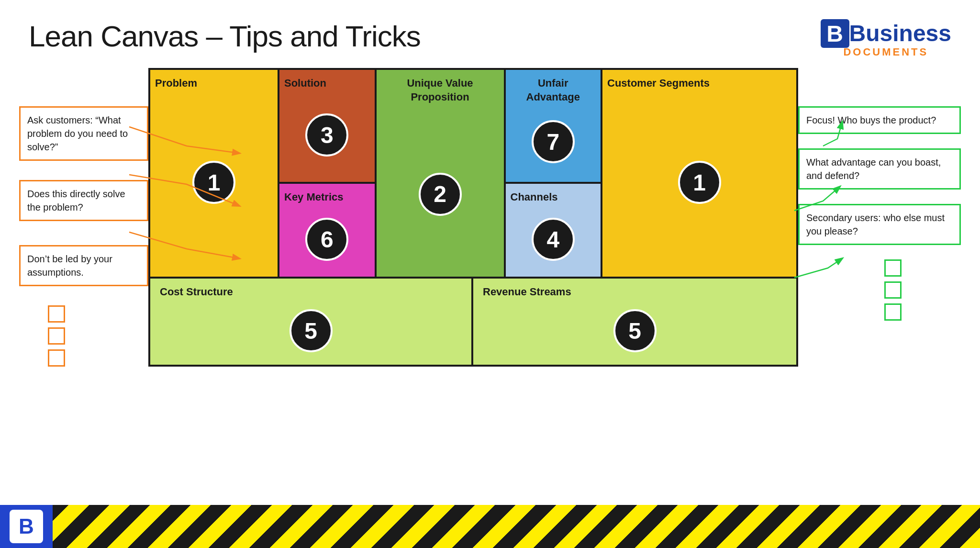  Describe the element at coordinates (312, 322) in the screenshot. I see `cell-cost: Cost Structure 5` at that location.